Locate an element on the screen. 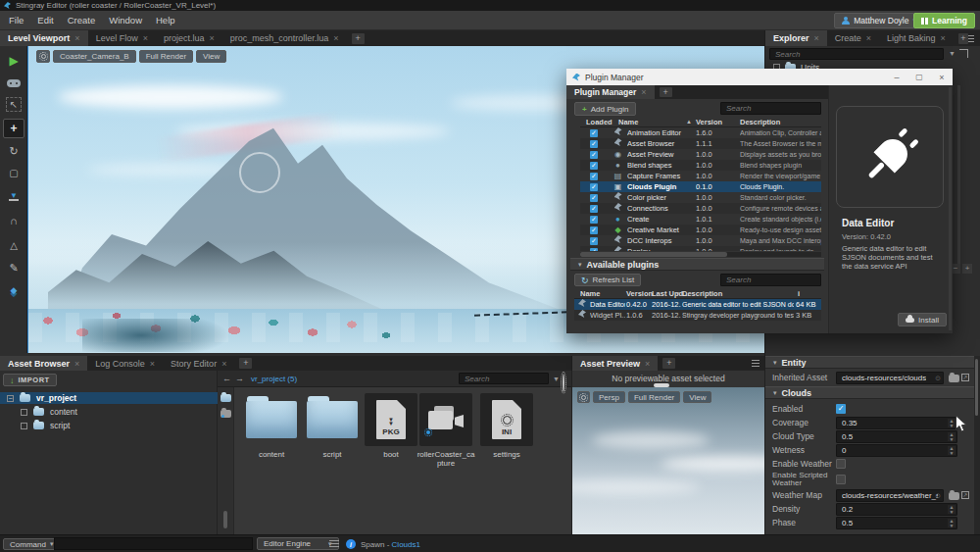  entity-scrollbar is located at coordinates (977, 445).